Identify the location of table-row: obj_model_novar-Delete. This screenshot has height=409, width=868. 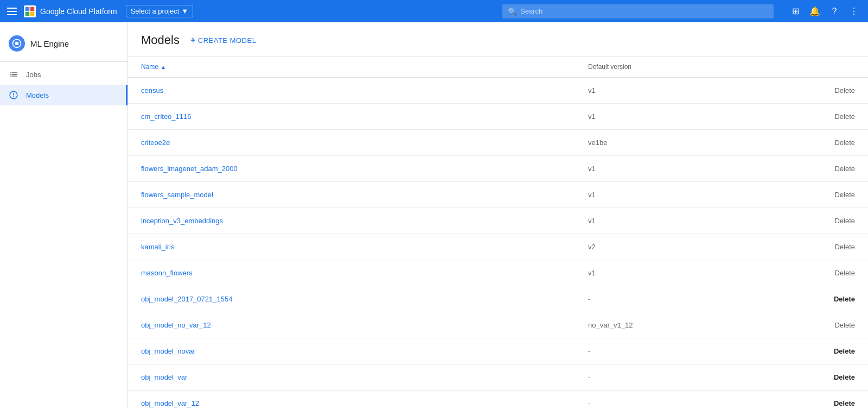
(498, 351).